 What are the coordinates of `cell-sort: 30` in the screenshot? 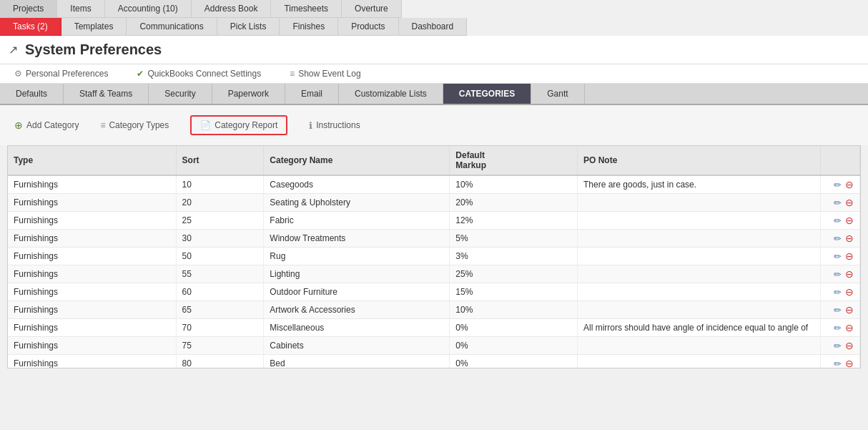 It's located at (220, 239).